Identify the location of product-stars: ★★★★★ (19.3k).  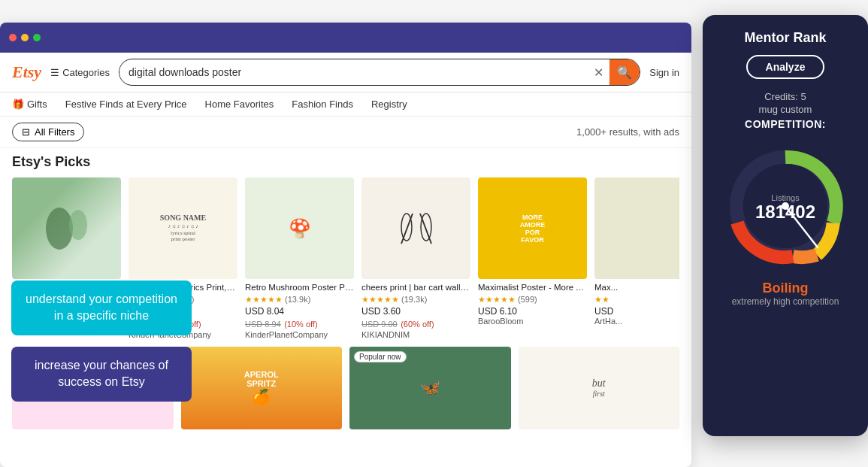
(416, 299).